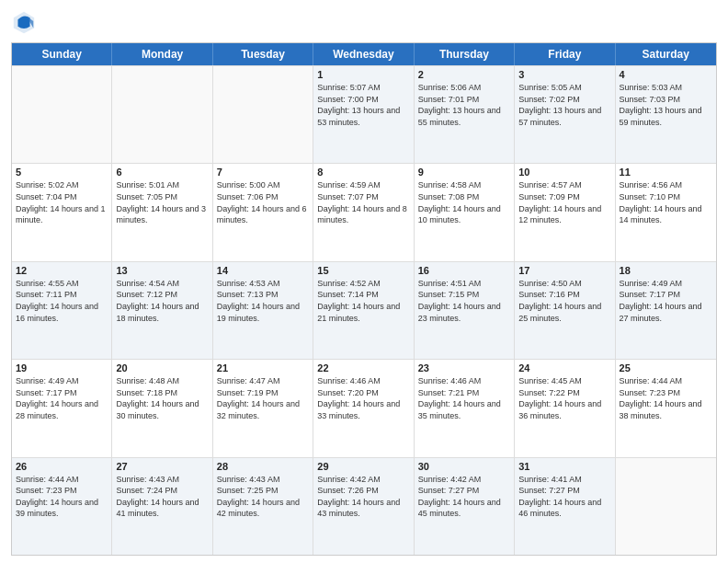 This screenshot has width=728, height=563. What do you see at coordinates (665, 114) in the screenshot?
I see `day-cell-4: 4Sunrise: 5:03 AM Sunset: 7:03 PM Daylig…` at bounding box center [665, 114].